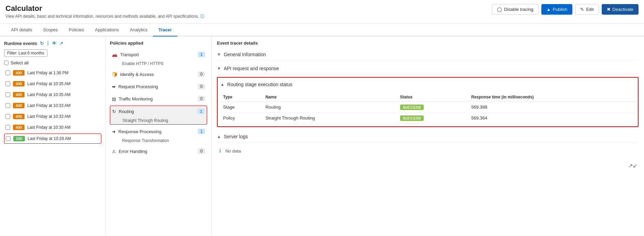 The width and height of the screenshot is (644, 236). I want to click on policy-transport-name: Transport, so click(158, 54).